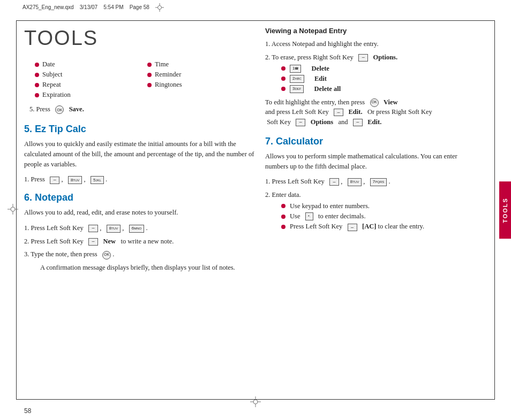 The image size is (511, 420). Describe the element at coordinates (160, 7) in the screenshot. I see `crosshair-icon` at that location.